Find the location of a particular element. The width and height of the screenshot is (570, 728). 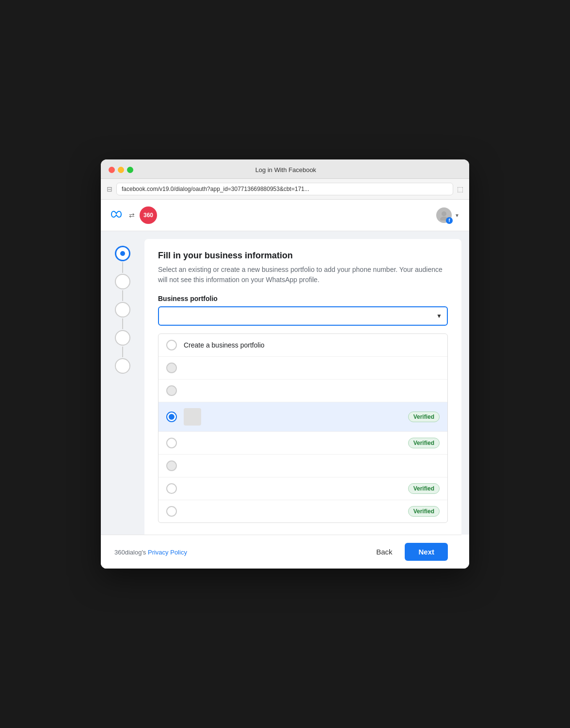

window-title: Log in With Facebook is located at coordinates (286, 170).